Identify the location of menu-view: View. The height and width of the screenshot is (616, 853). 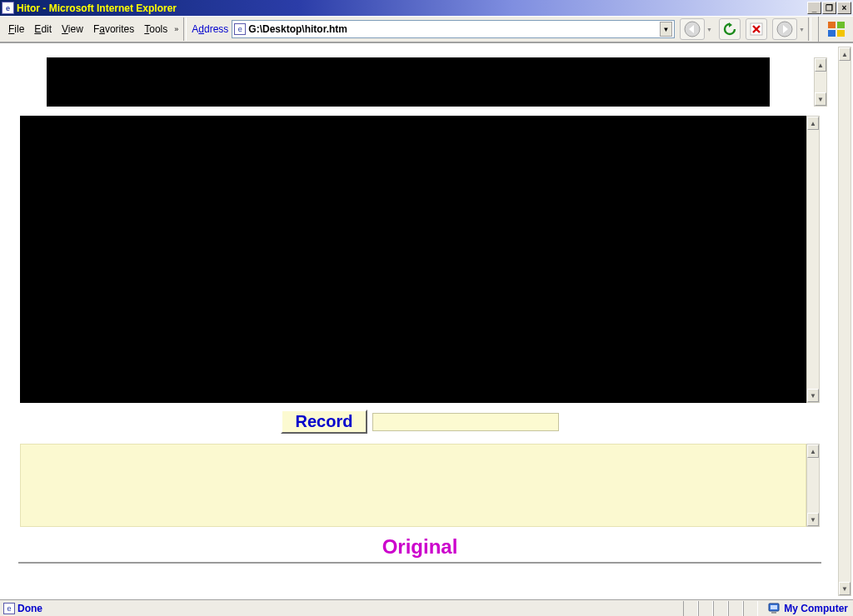
(72, 29).